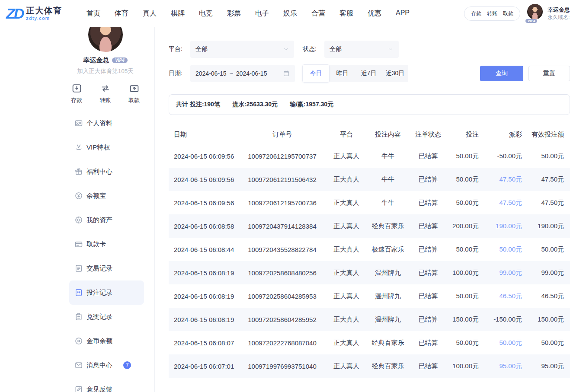  What do you see at coordinates (79, 123) in the screenshot?
I see `profile-icon` at bounding box center [79, 123].